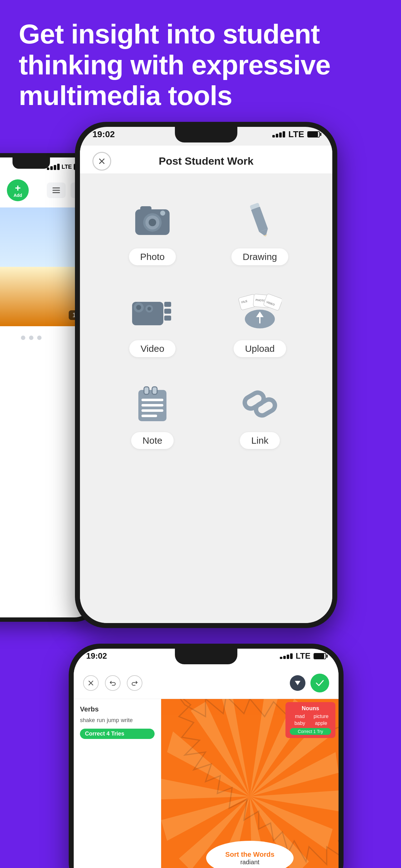  Describe the element at coordinates (101, 720) in the screenshot. I see `verb-word-2: run` at that location.